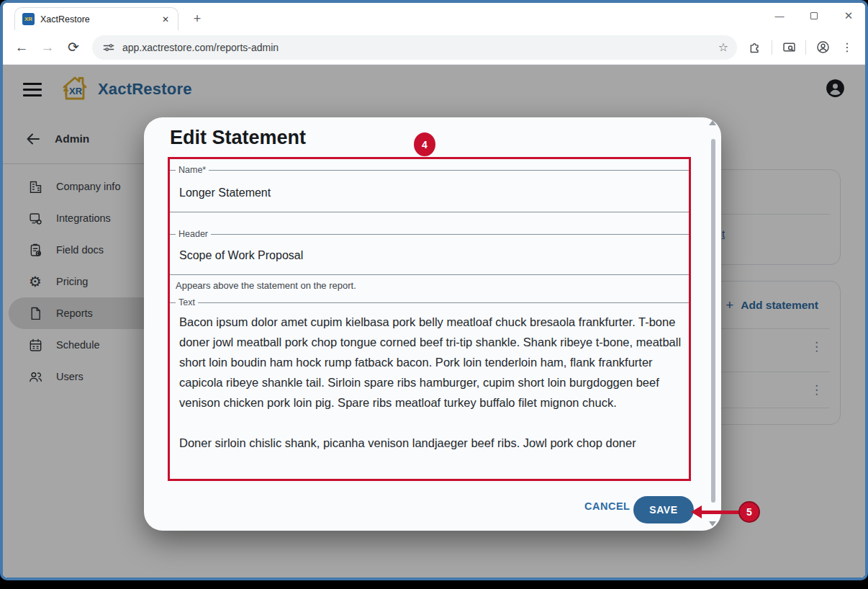  Describe the element at coordinates (847, 48) in the screenshot. I see `browser-menu-icon: ⋮` at that location.